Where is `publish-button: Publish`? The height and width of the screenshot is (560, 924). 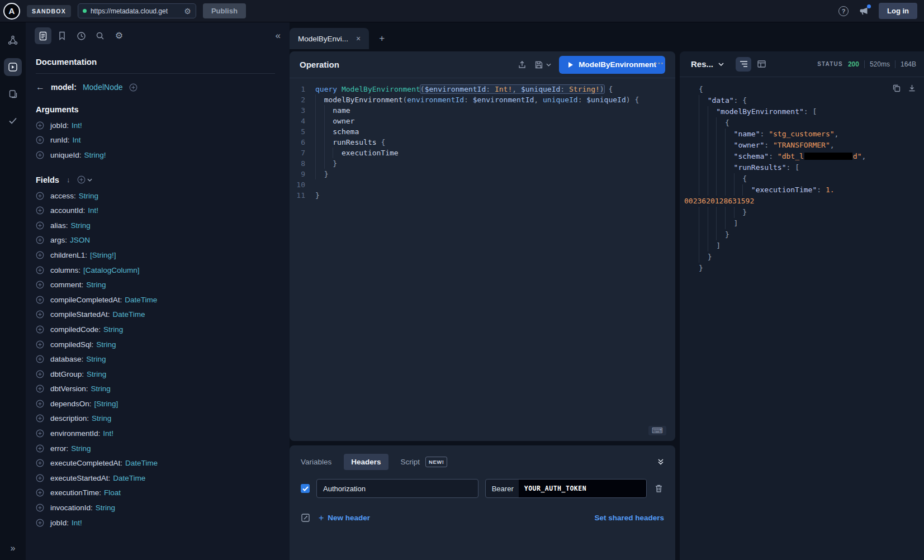 publish-button: Publish is located at coordinates (225, 11).